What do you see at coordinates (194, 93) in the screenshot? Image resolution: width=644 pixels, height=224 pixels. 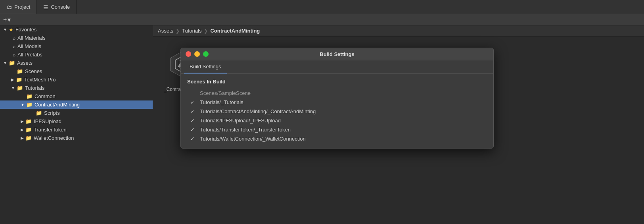 I see `checkbox-unchecked: ☐` at bounding box center [194, 93].